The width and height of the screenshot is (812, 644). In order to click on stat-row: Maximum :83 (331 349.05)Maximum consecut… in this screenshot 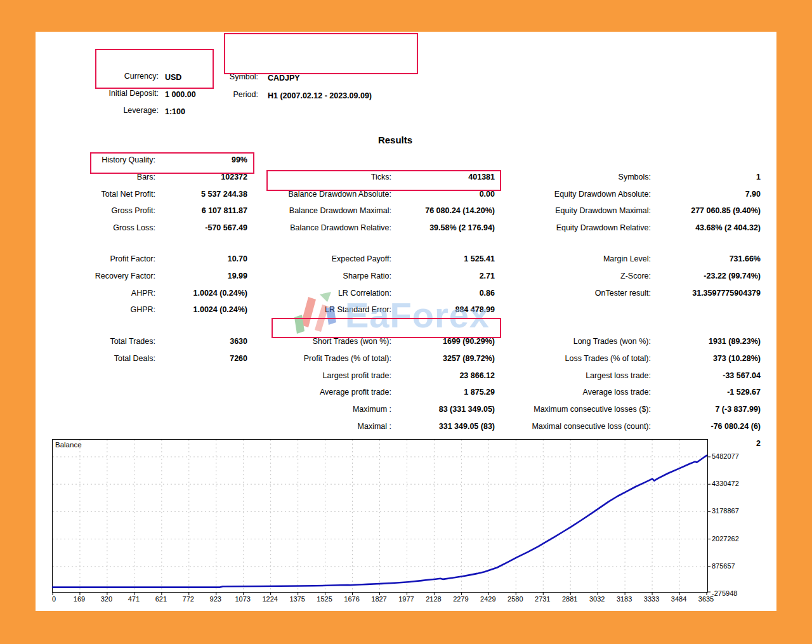, I will do `click(406, 410)`.